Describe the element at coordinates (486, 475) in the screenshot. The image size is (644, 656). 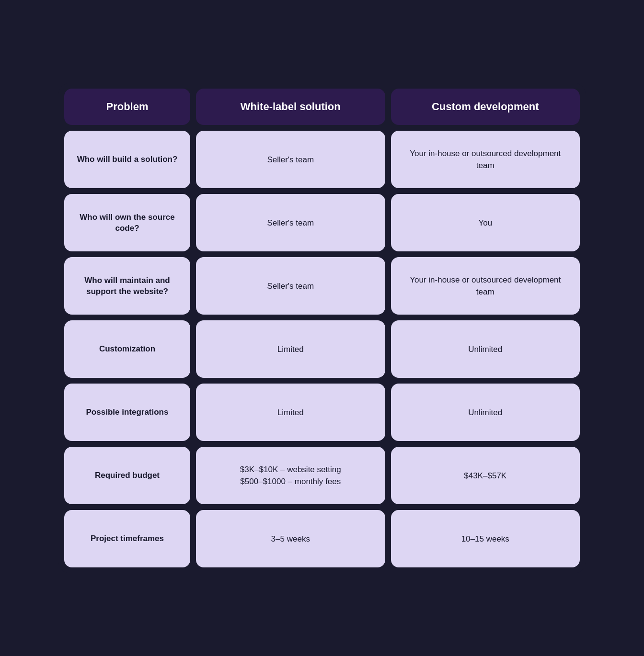
I see `custom-cell-5: $43K–$57K` at that location.